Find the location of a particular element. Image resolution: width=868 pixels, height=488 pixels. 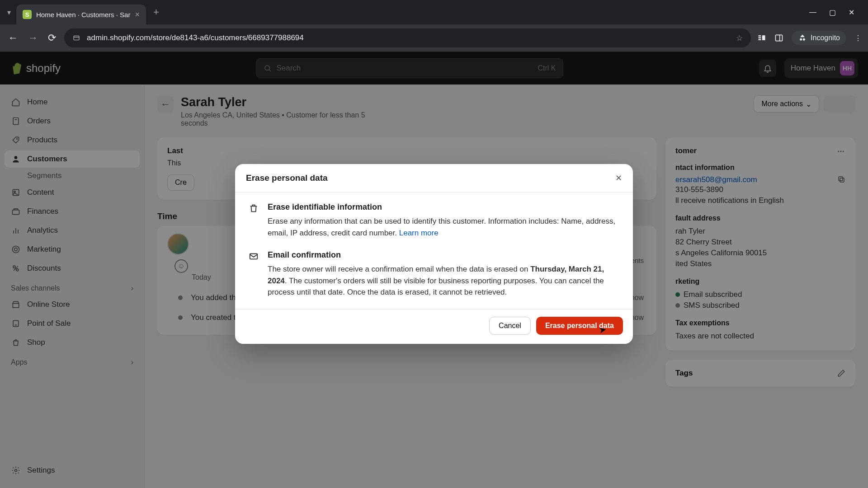

section-text: Erase any information that can be used t… is located at coordinates (444, 227).